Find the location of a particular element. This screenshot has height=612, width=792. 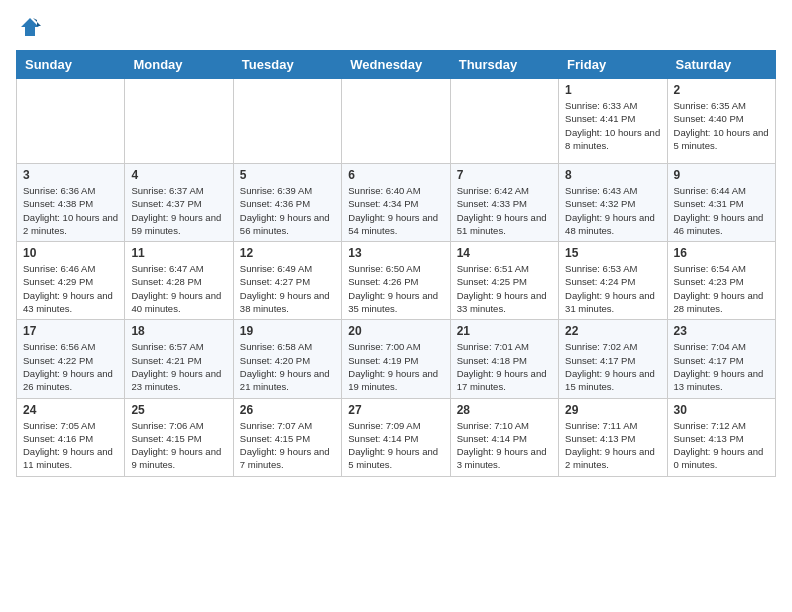

calendar-cell: 20Sunrise: 7:00 AM Sunset: 4:19 PM Dayli… is located at coordinates (396, 359).